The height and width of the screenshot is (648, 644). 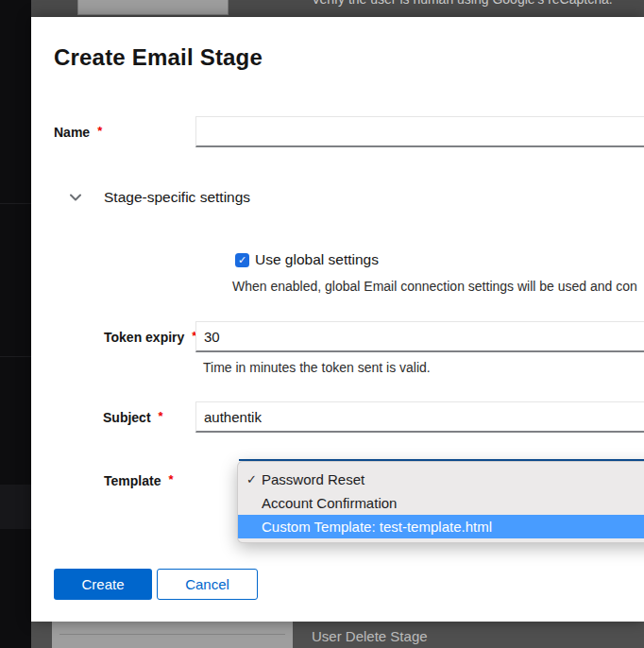 I want to click on subject-input, so click(x=419, y=418).